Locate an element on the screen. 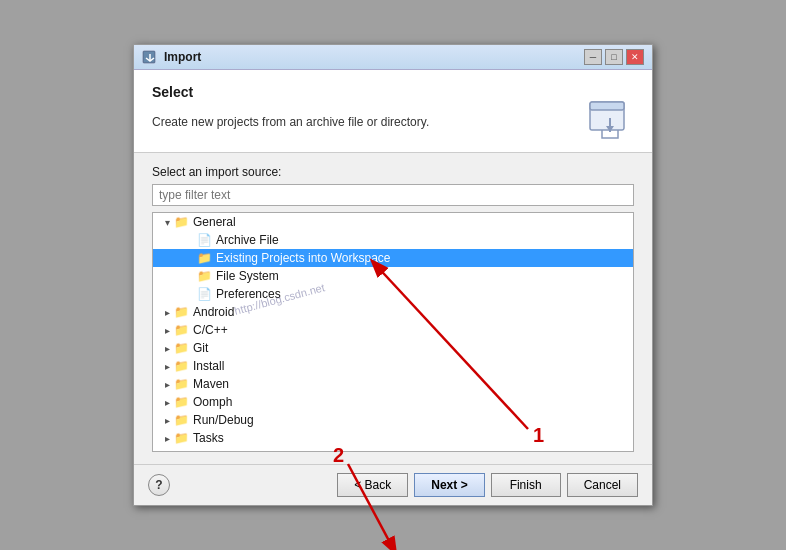 This screenshot has width=786, height=550. tree-item-cpp: ▸📁C/C++ is located at coordinates (393, 330).